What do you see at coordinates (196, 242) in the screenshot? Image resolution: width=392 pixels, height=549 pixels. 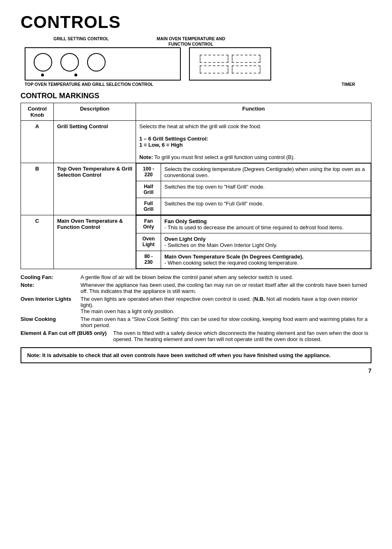 I see `table-row: C Main Oven Temperature & Function Contr…` at bounding box center [196, 242].